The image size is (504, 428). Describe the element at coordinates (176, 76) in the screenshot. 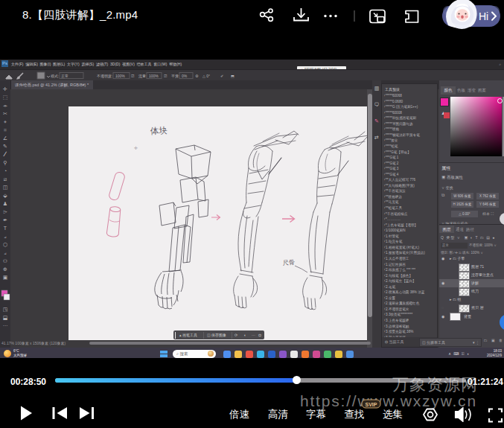

I see `svg-text: 平滑:` at that location.